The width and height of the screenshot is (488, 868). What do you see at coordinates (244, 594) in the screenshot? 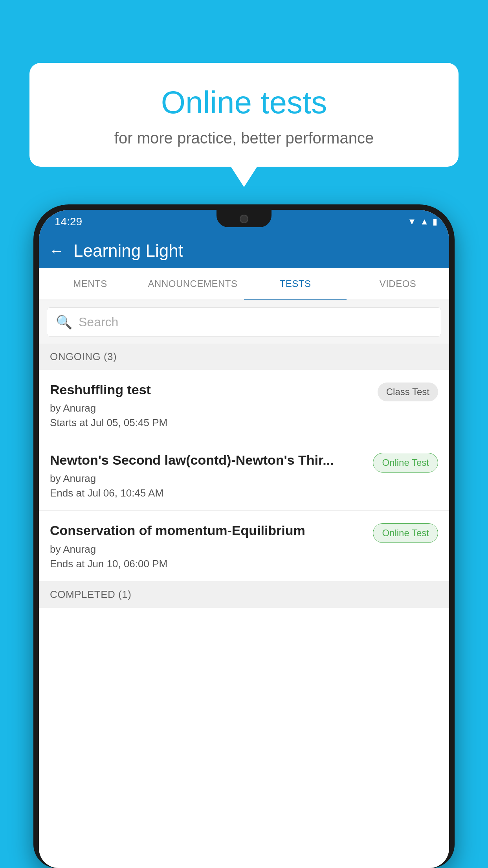
I see `completed-section-header: COMPLETED (1)` at bounding box center [244, 594].